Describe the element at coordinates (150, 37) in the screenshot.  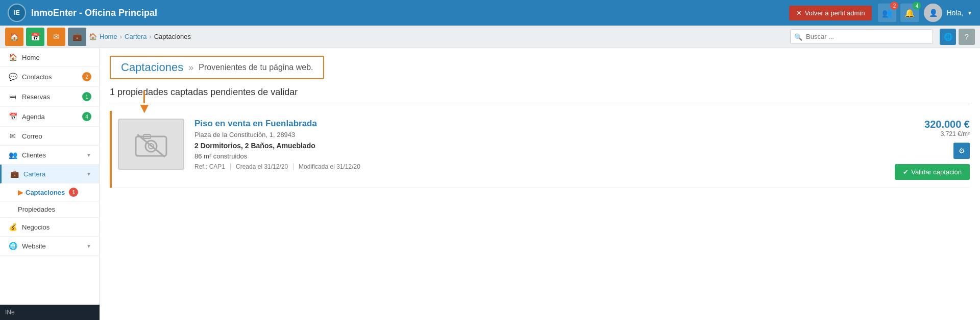
I see `breadcrumb-sep2: ›` at that location.